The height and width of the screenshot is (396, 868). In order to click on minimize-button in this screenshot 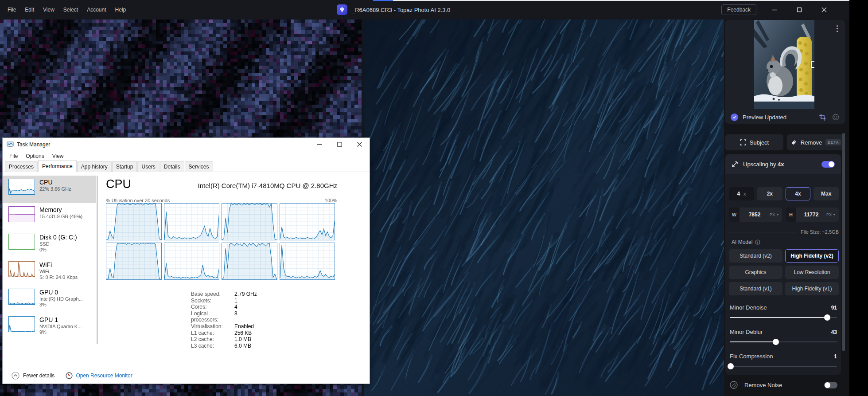, I will do `click(775, 10)`.